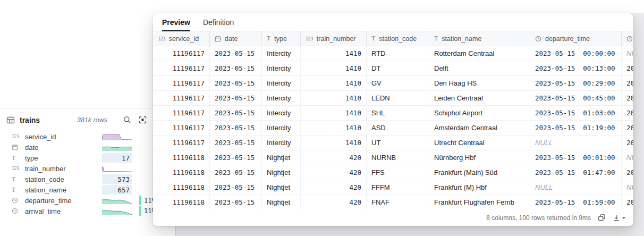 This screenshot has height=236, width=644. What do you see at coordinates (576, 157) in the screenshot?
I see `cell-departure-time: 2023-05-15 00:01:00` at bounding box center [576, 157].